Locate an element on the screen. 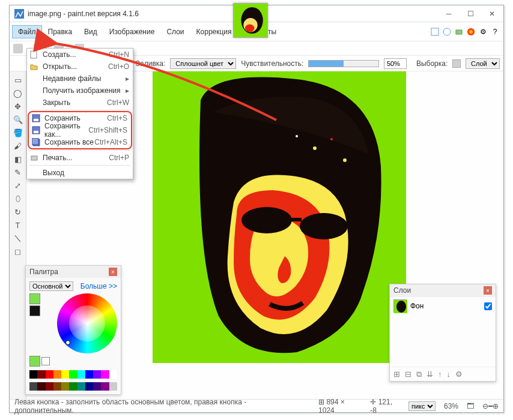  color-mode-select: Основной is located at coordinates (52, 286).